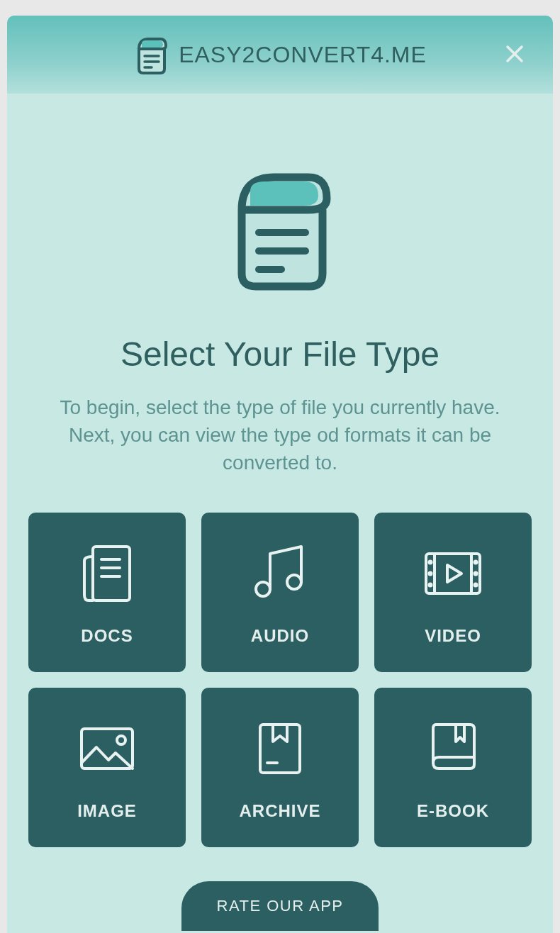 Image resolution: width=560 pixels, height=933 pixels. I want to click on image-icon, so click(107, 749).